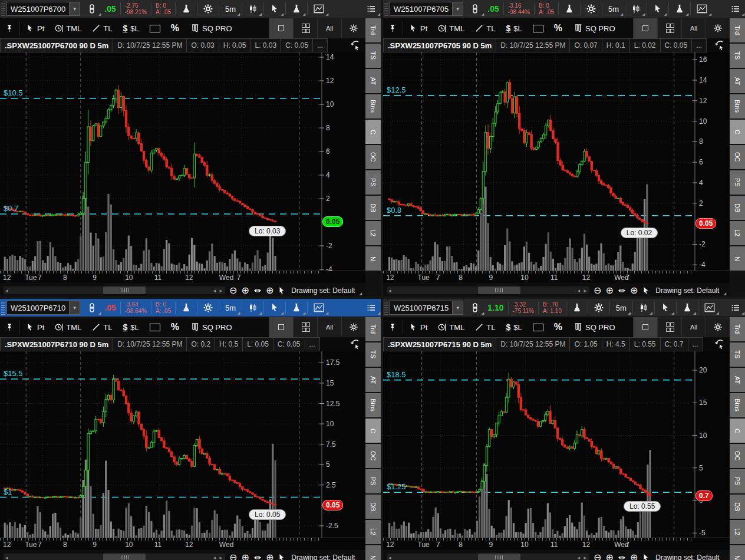 The height and width of the screenshot is (560, 745). I want to click on symbol-input: W251007P6700 ▼, so click(44, 9).